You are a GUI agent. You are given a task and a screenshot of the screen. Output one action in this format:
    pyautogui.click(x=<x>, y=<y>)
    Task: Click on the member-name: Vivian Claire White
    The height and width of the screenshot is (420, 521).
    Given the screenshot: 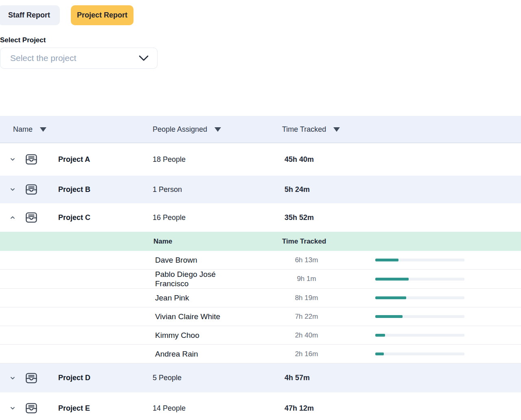 What is the action you would take?
    pyautogui.click(x=193, y=316)
    